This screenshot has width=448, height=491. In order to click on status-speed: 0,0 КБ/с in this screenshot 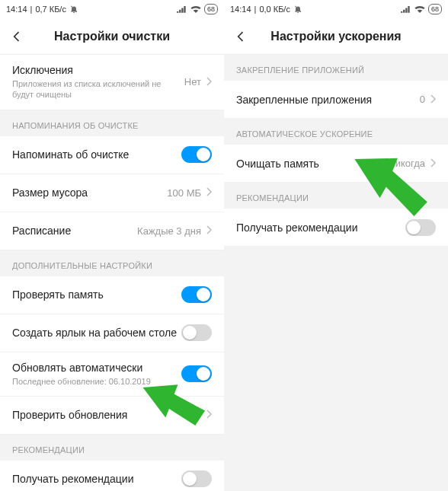, I will do `click(274, 9)`.